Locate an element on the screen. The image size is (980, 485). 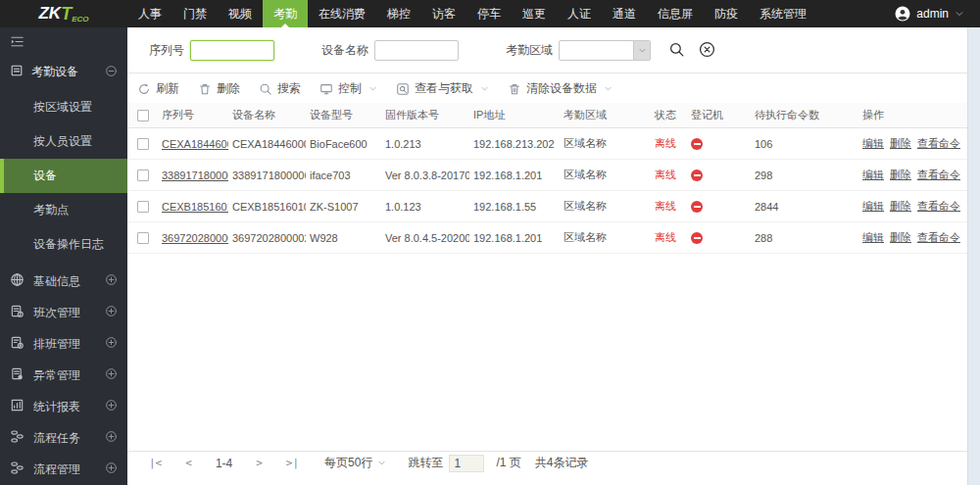
first-page-button: |< is located at coordinates (155, 462).